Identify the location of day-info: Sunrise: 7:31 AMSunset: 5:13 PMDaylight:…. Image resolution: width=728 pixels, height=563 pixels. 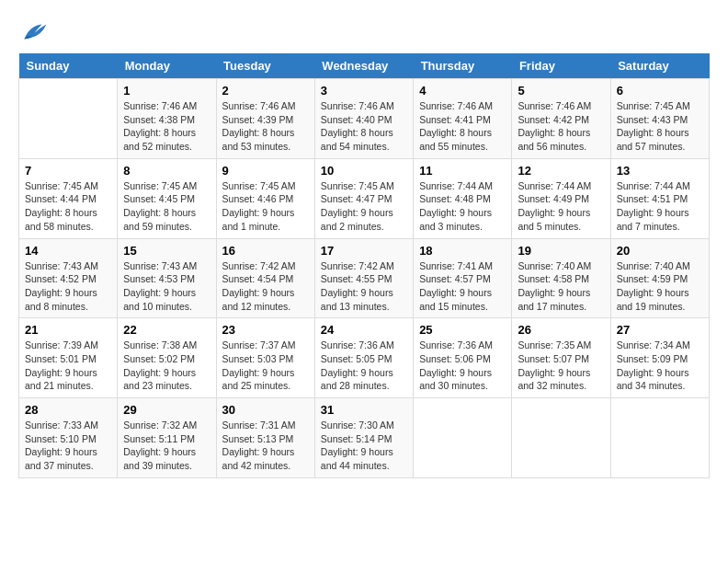
(266, 445).